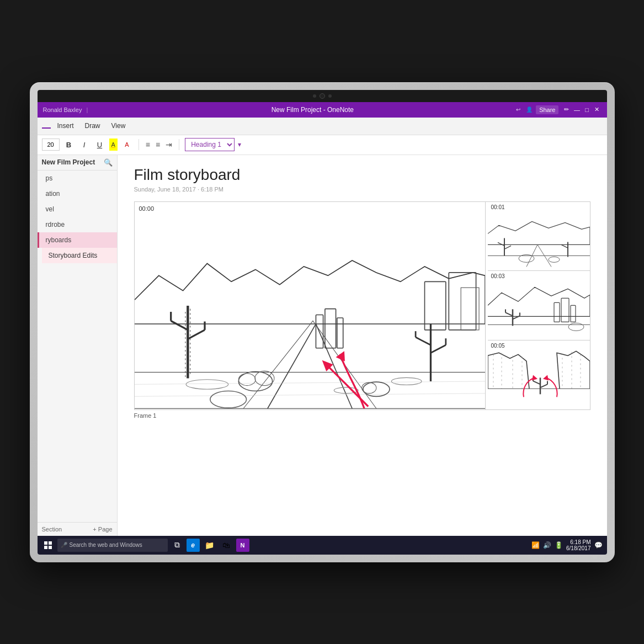  Describe the element at coordinates (77, 240) in the screenshot. I see `sidebar-item-4: ryboards` at that location.